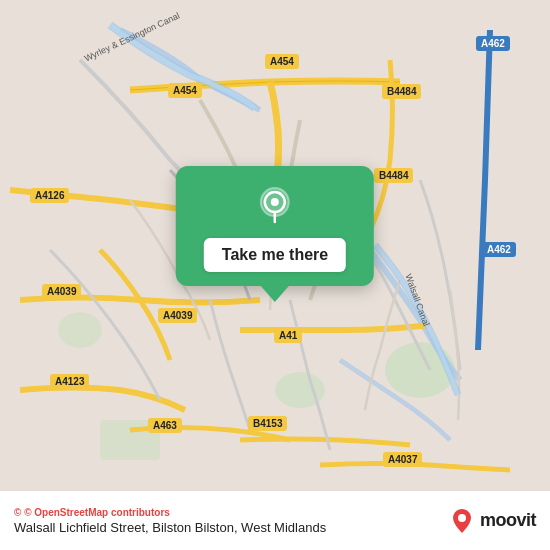 This screenshot has width=550, height=550. I want to click on location-pin-icon, so click(275, 206).